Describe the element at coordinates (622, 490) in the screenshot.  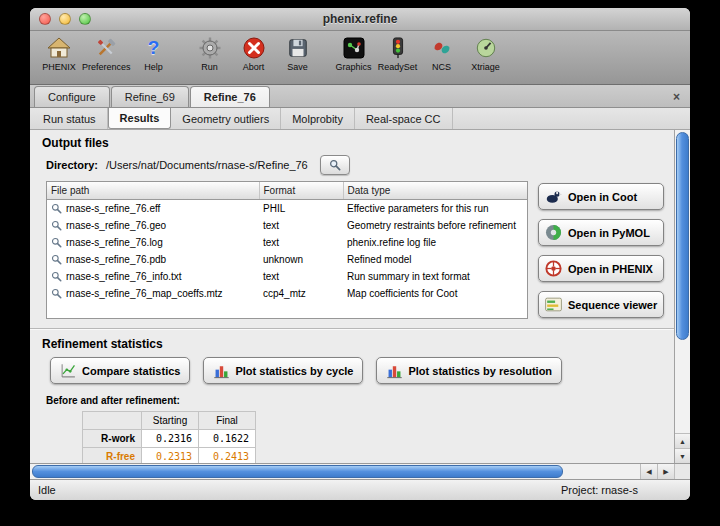
I see `project-label: Project: rnase-s` at that location.